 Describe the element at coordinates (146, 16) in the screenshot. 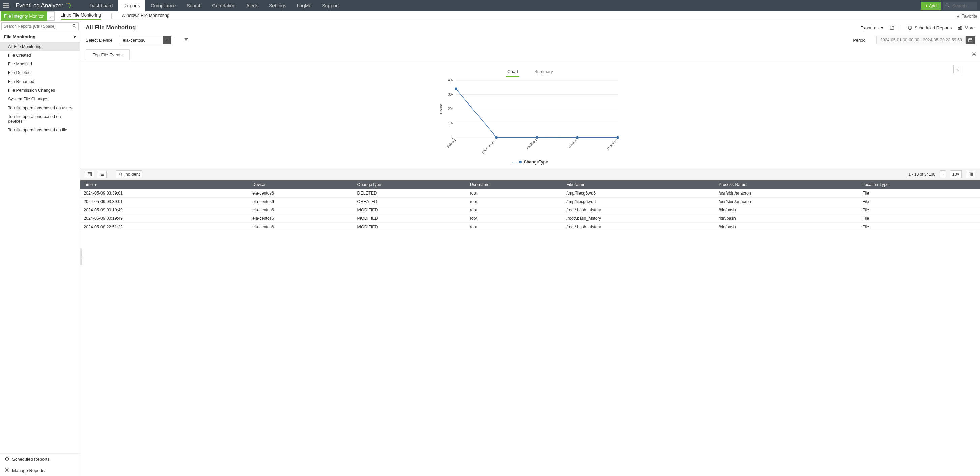

I see `subtab-1: Windows File Monitoring` at that location.